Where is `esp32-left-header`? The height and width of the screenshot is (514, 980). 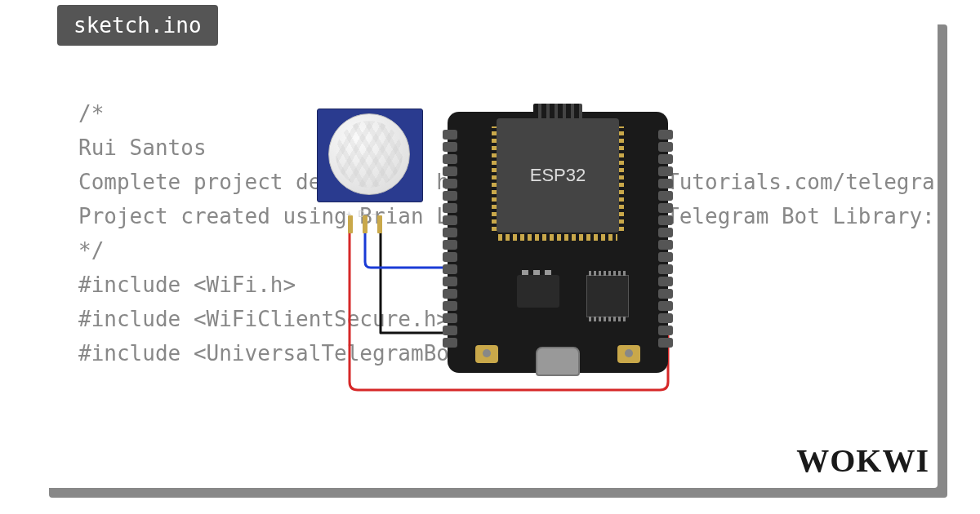
esp32-left-header is located at coordinates (450, 238).